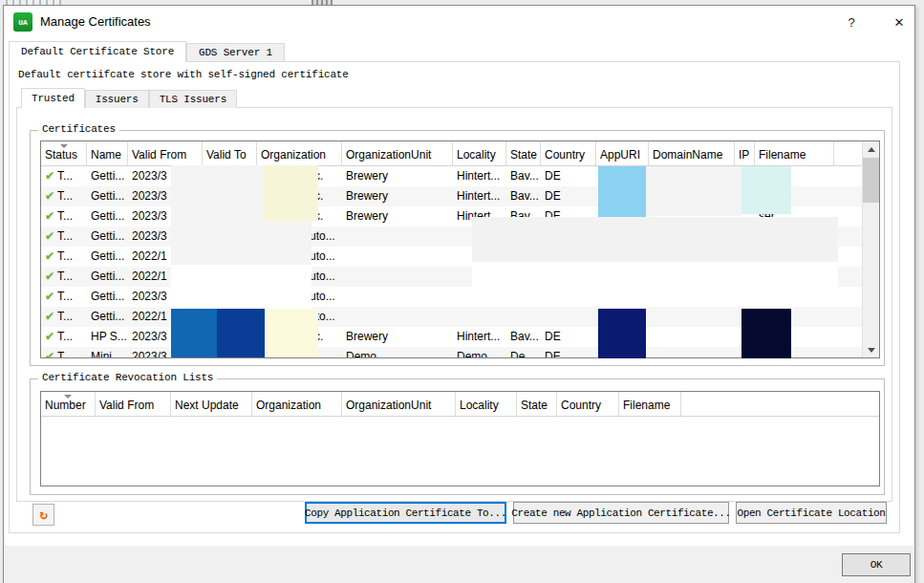  Describe the element at coordinates (44, 514) in the screenshot. I see `refresh-button: ↻` at that location.